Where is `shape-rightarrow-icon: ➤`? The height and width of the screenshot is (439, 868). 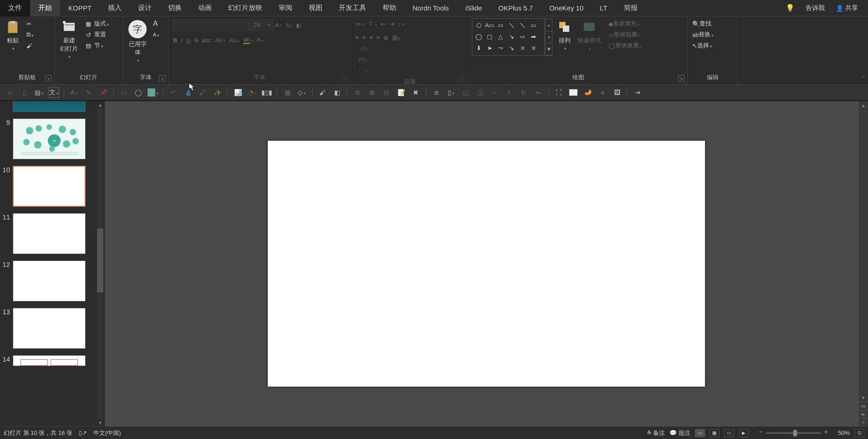
shape-rightarrow-icon: ➤ is located at coordinates (490, 48).